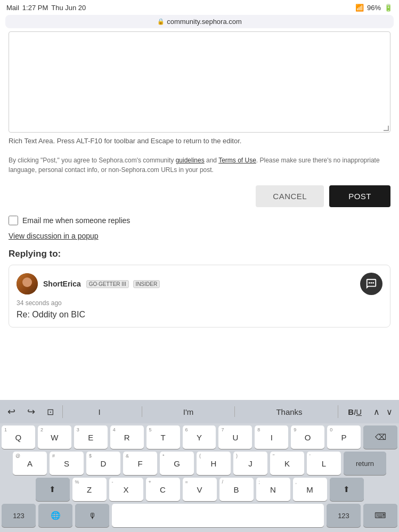 This screenshot has width=399, height=532. What do you see at coordinates (235, 437) in the screenshot?
I see `key-u: 7U` at bounding box center [235, 437].